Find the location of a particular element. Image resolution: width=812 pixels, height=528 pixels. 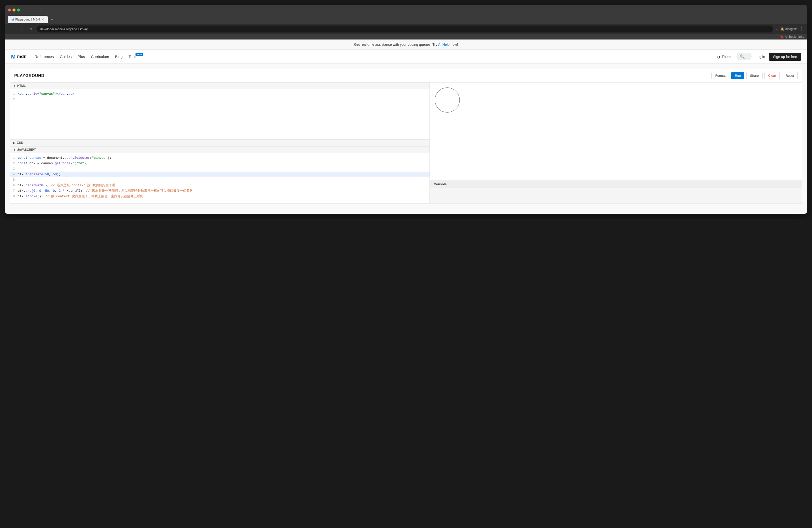

back-button: ← is located at coordinates (12, 29).